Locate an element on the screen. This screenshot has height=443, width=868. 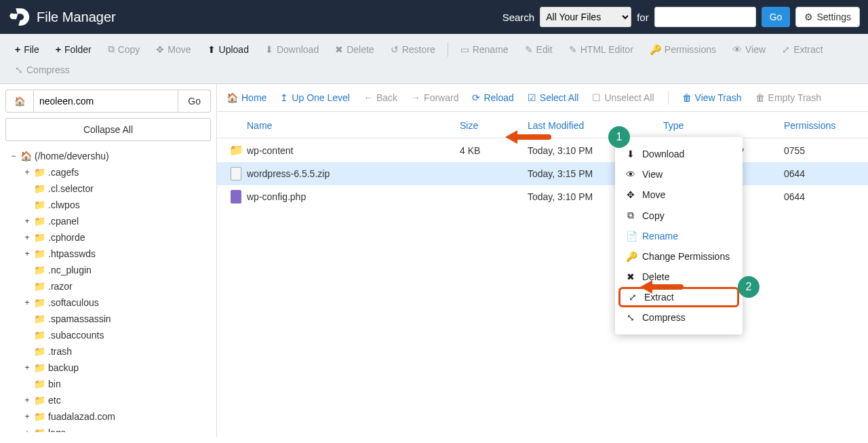
file-row: wp-config.phpToday, 3:10 PMtext/x-generi… is located at coordinates (542, 197).